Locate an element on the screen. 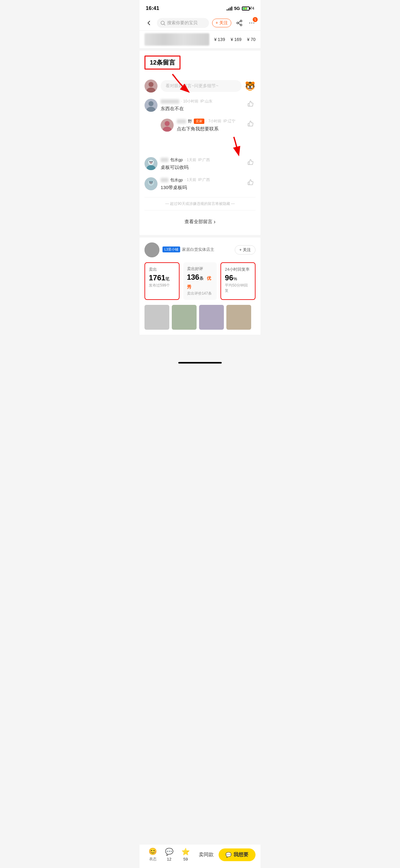 This screenshot has height=868, width=400. comment-input: 看对眼就留言~问更多细节~ is located at coordinates (201, 86).